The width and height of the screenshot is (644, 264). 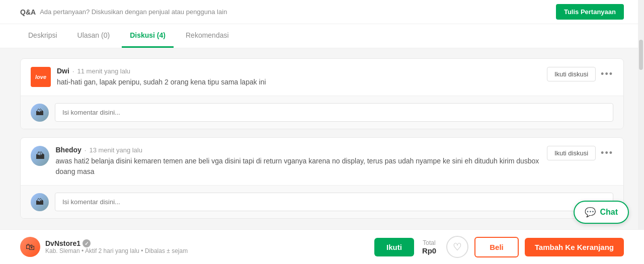 What do you see at coordinates (40, 156) in the screenshot?
I see `avatar-2: 🏔` at bounding box center [40, 156].